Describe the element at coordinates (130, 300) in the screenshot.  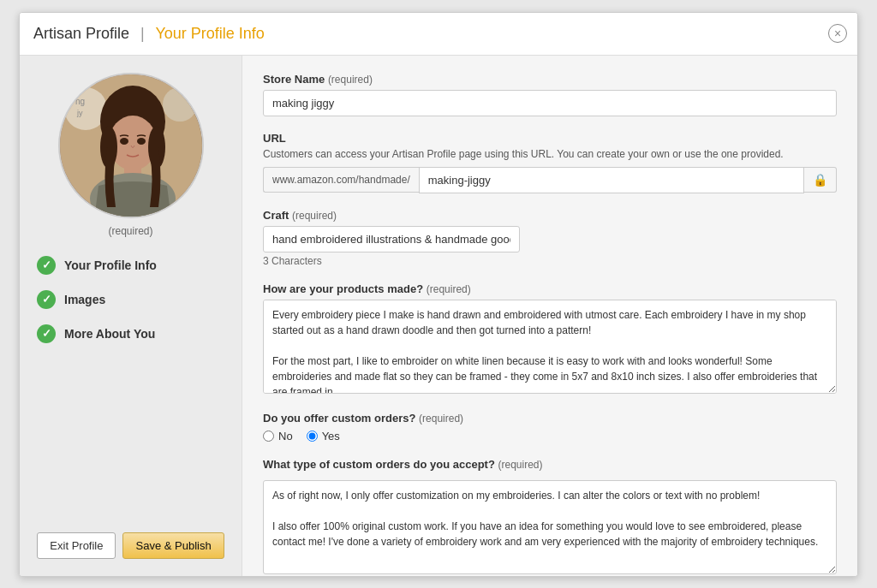
I see `sidebar-item-images: Images` at that location.